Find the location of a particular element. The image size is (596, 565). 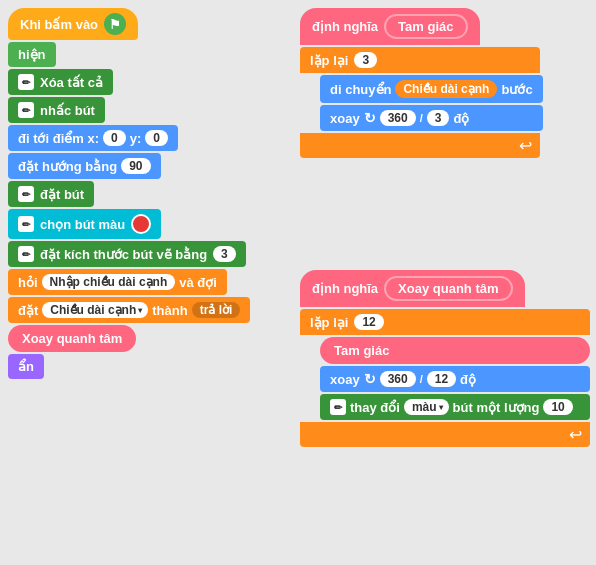

clear-label: Xóa tất cả is located at coordinates (72, 82).